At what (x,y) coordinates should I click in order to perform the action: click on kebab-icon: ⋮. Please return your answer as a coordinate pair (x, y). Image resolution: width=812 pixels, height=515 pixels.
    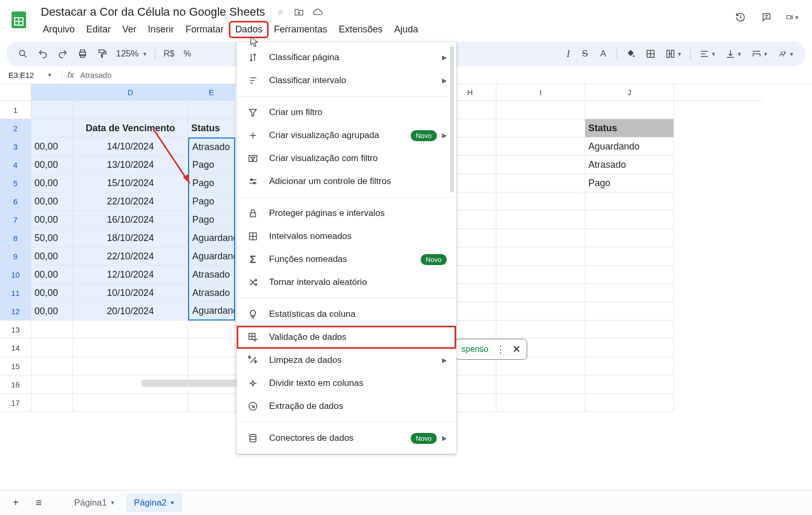
    Looking at the image, I should click on (501, 349).